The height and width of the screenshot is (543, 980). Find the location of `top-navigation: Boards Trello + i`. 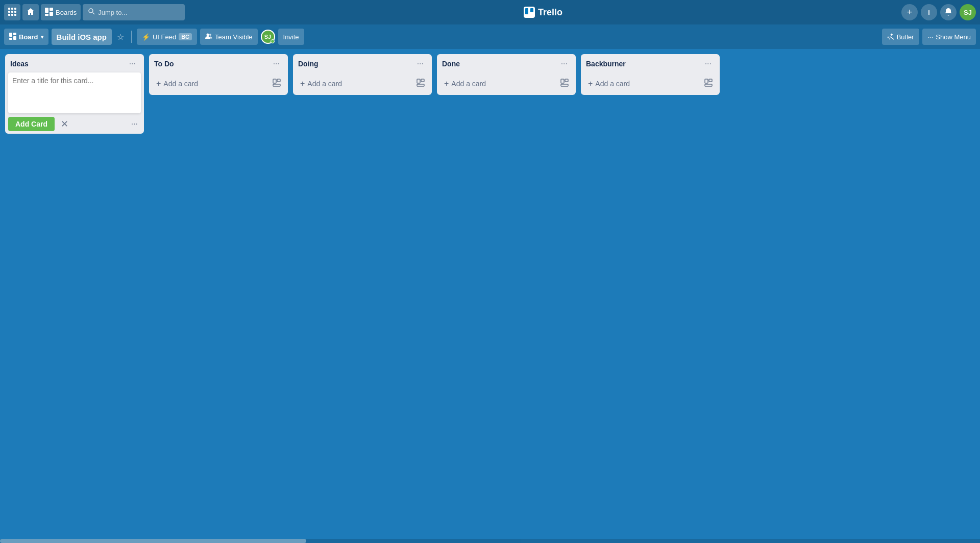

top-navigation: Boards Trello + i is located at coordinates (490, 12).